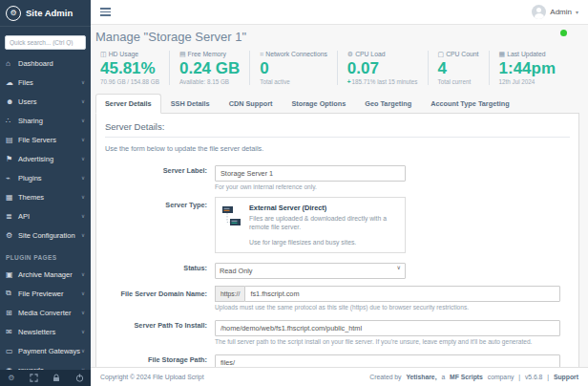 This screenshot has height=386, width=588. I want to click on gears-icon: ⚙, so click(350, 54).